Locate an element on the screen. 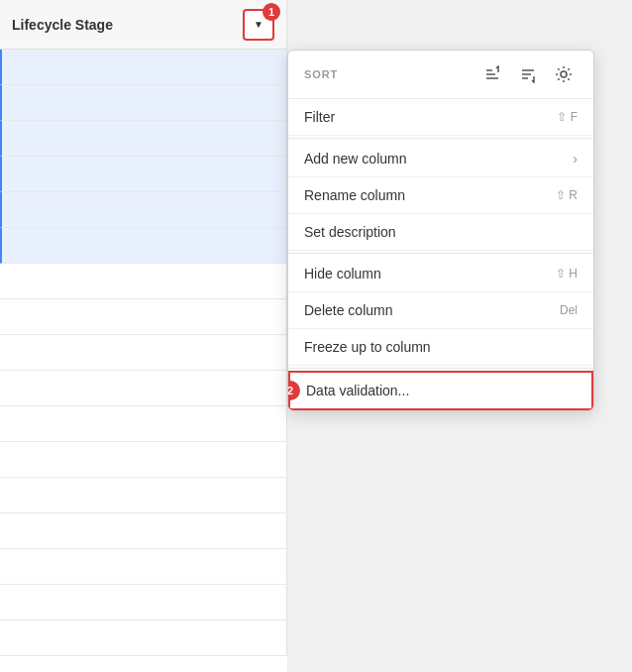 This screenshot has height=672, width=632. menu-item-label: Set description is located at coordinates (441, 232).